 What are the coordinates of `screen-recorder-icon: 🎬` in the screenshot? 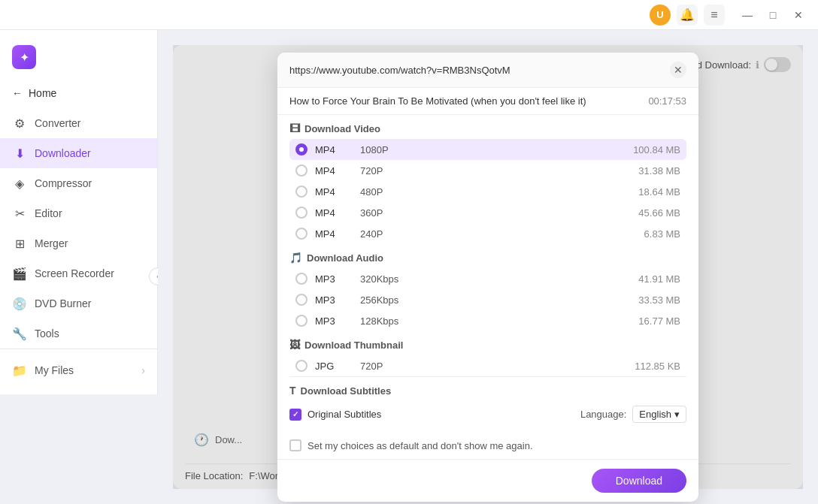 It's located at (20, 273).